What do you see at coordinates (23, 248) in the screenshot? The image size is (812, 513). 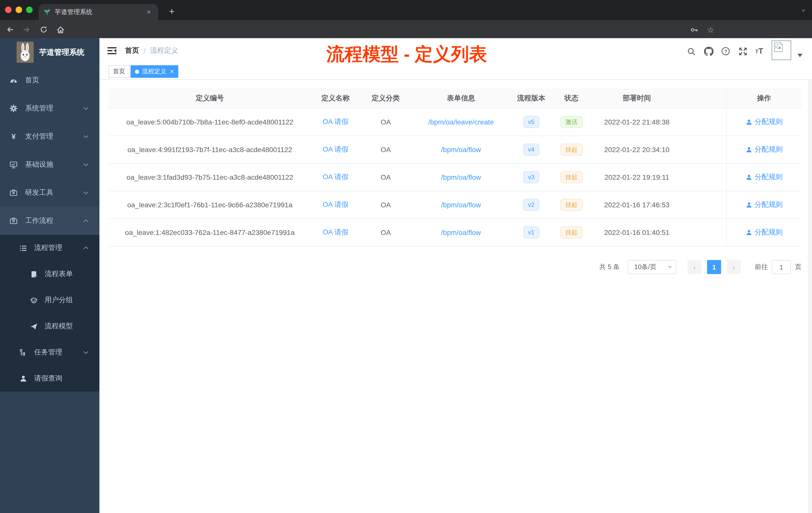 I see `list-icon` at bounding box center [23, 248].